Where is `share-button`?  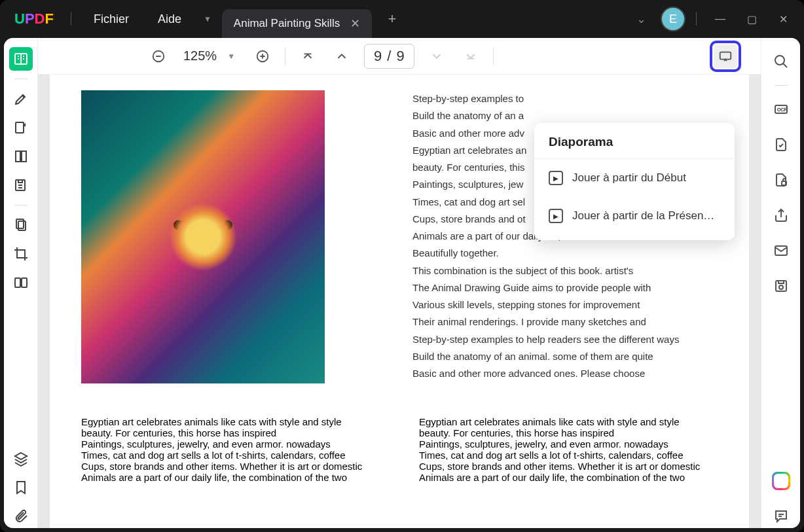
share-button is located at coordinates (781, 215).